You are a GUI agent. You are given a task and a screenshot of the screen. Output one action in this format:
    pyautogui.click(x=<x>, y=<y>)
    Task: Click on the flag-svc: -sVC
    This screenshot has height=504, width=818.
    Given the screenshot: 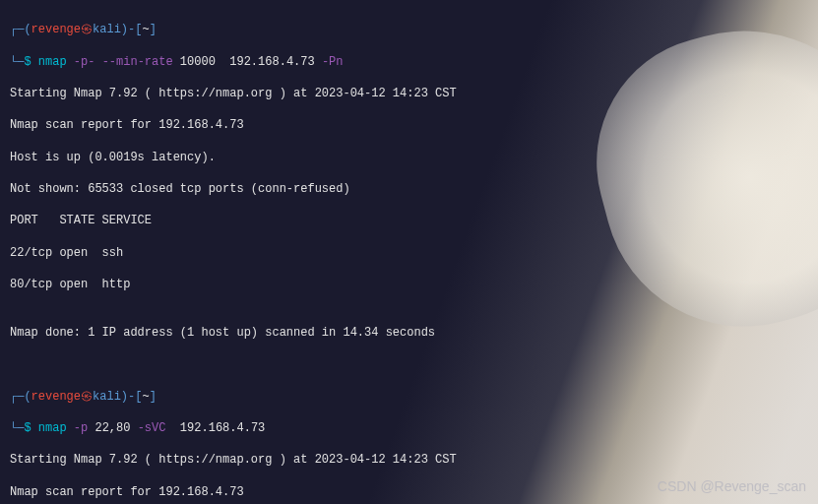 What is the action you would take?
    pyautogui.click(x=148, y=428)
    